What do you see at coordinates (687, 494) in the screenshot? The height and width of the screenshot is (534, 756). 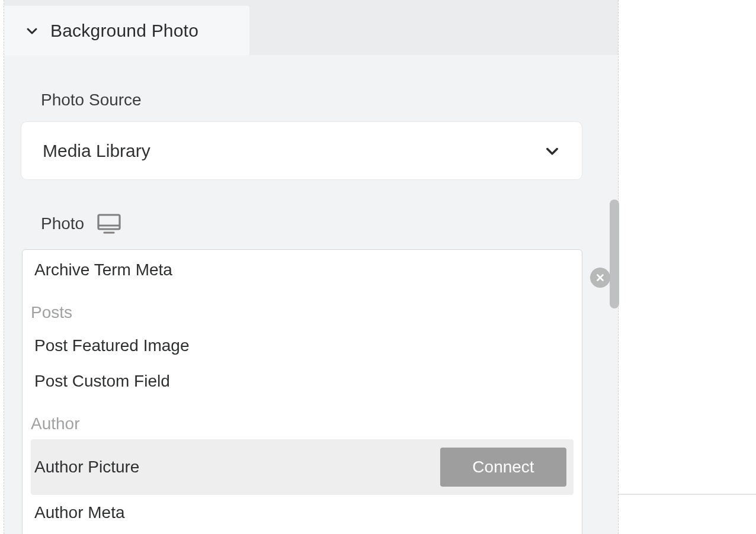 I see `divider` at bounding box center [687, 494].